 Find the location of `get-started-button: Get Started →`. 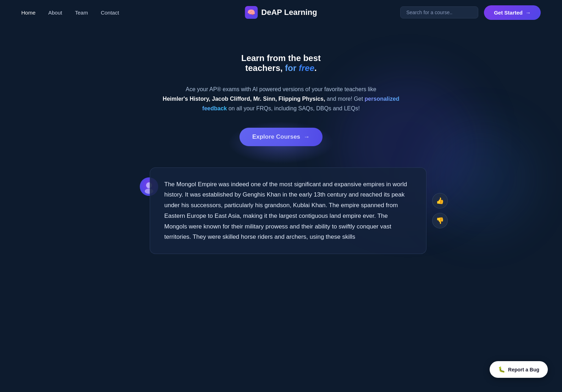

get-started-button: Get Started → is located at coordinates (512, 13).